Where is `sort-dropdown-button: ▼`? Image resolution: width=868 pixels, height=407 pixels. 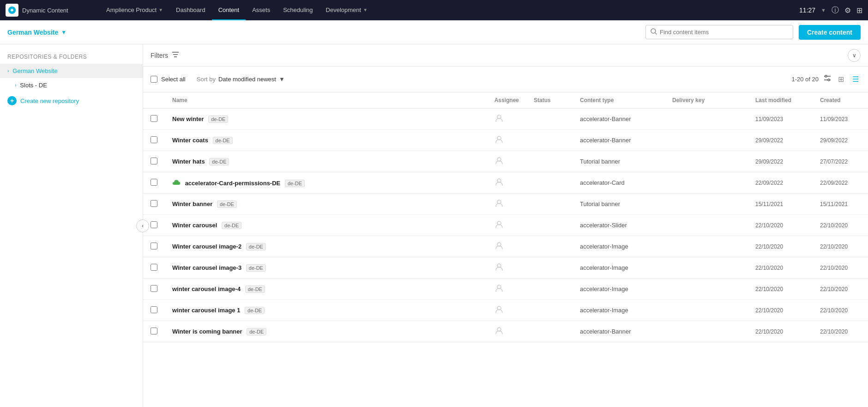 sort-dropdown-button: ▼ is located at coordinates (282, 79).